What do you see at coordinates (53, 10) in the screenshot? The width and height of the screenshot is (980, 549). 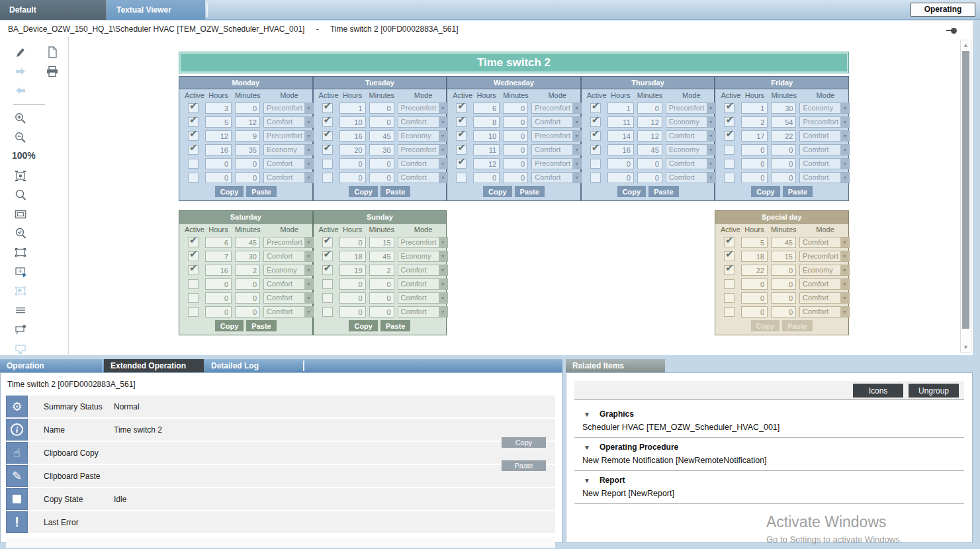 I see `tab-default: Default` at bounding box center [53, 10].